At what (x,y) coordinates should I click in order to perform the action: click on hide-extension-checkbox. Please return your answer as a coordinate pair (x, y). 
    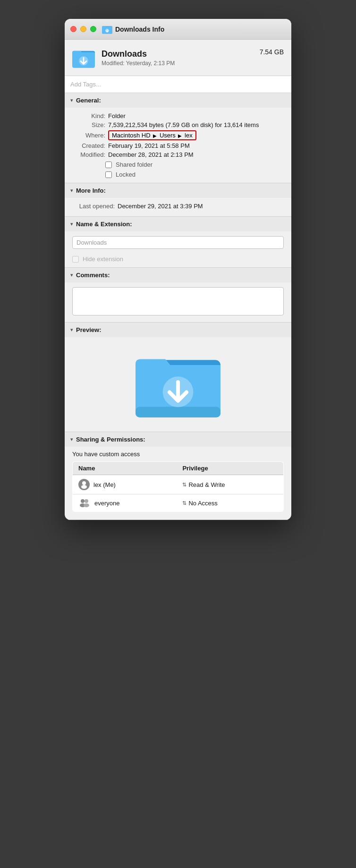
    Looking at the image, I should click on (76, 259).